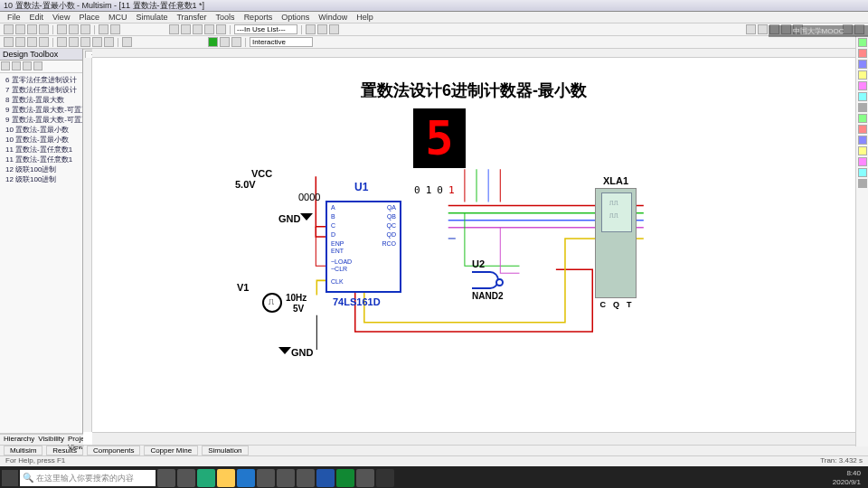  I want to click on sim-mode-combo: Interactive, so click(281, 42).